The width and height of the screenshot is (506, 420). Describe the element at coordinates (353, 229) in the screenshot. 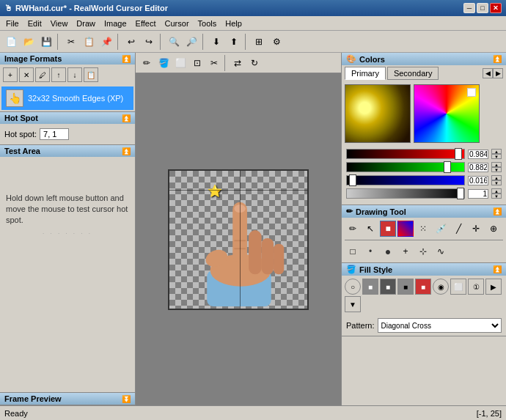

I see `dt-pencil: ✏` at that location.